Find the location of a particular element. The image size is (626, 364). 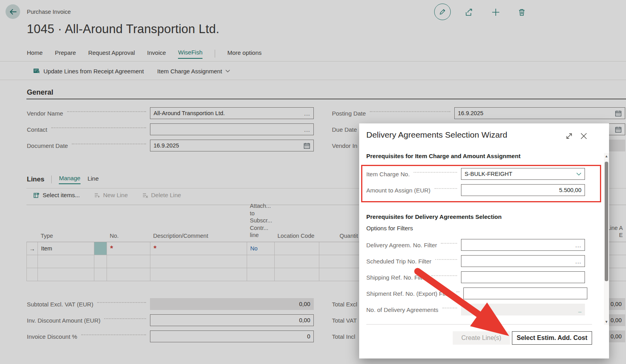

shipping-ref-filter-label: Shipping Ref. No. Filter is located at coordinates (397, 278).